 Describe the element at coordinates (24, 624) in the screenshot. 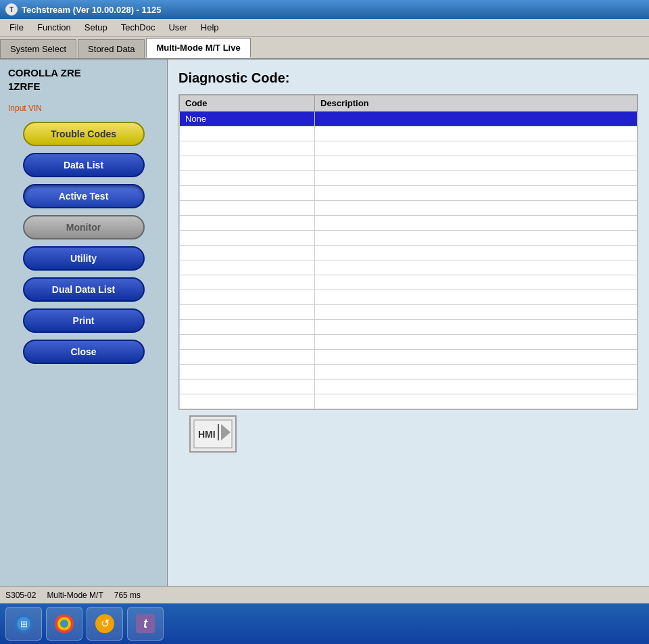

I see `taskbar-start-button: ⊞` at that location.